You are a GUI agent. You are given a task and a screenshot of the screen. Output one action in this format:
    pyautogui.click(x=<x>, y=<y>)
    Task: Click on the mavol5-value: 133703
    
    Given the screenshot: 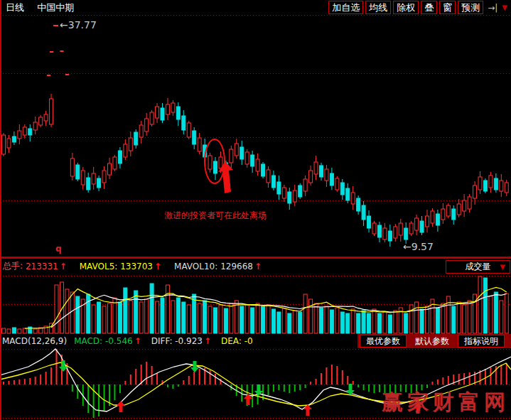 What is the action you would take?
    pyautogui.click(x=136, y=266)
    